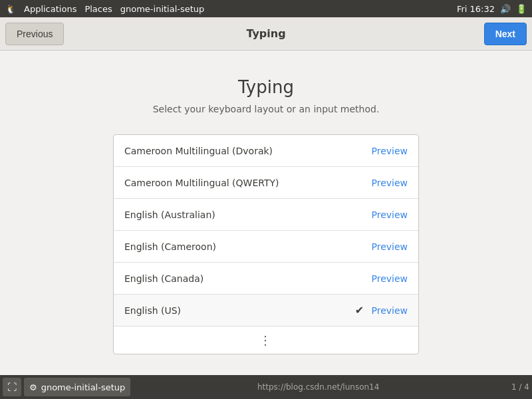 The height and width of the screenshot is (399, 532). Describe the element at coordinates (105, 9) in the screenshot. I see `system-bar-left: 🐧 Applications Places gnome-initial-setu…` at that location.